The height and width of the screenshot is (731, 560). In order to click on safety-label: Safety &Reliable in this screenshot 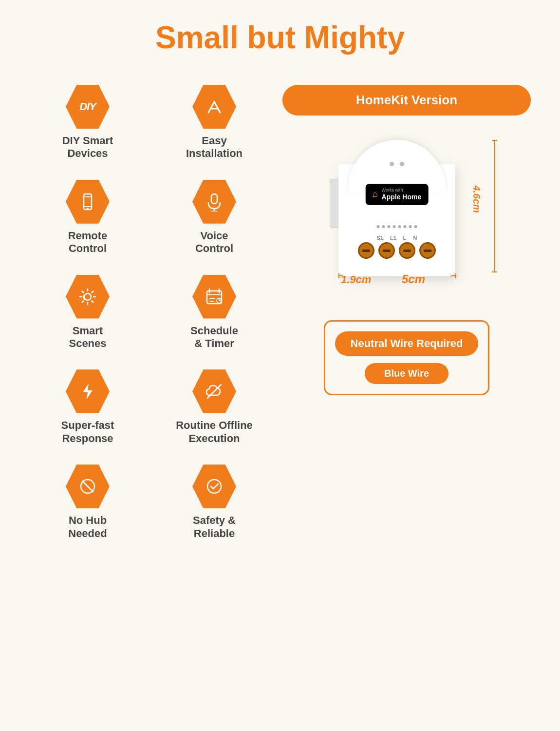, I will do `click(214, 527)`.